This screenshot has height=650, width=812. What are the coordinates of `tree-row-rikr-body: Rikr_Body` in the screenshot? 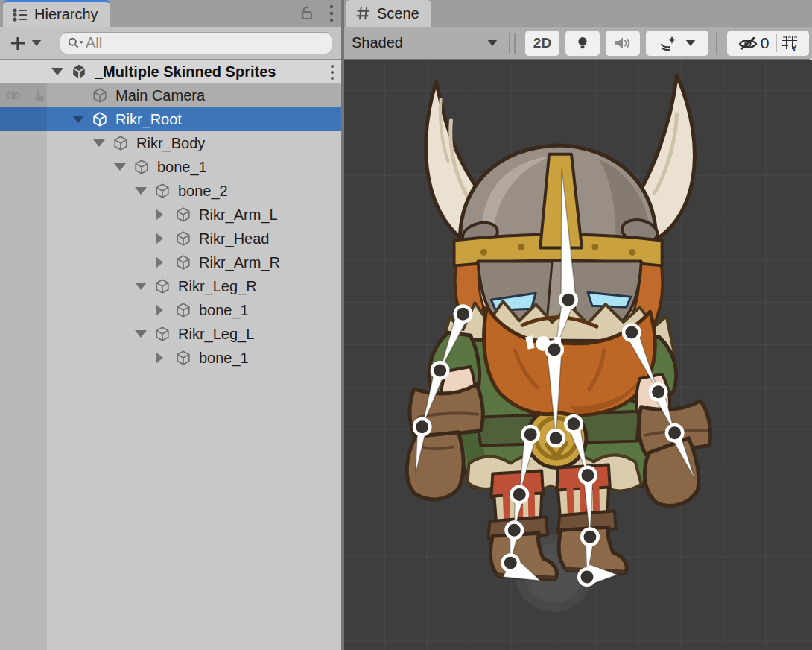 It's located at (171, 143).